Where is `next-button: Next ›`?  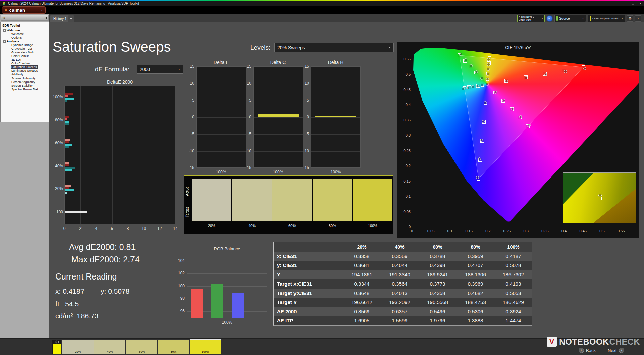 next-button: Next › is located at coordinates (616, 350).